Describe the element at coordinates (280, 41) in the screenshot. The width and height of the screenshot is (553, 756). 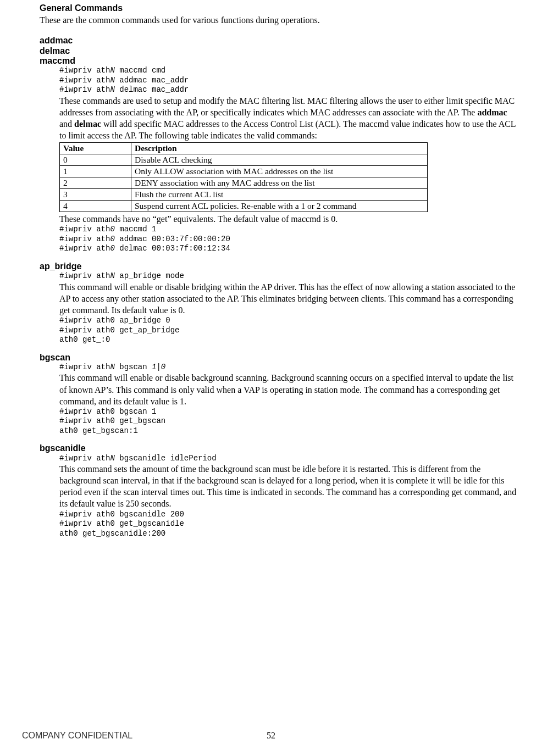
I see `command-name-addmac: addmac` at that location.